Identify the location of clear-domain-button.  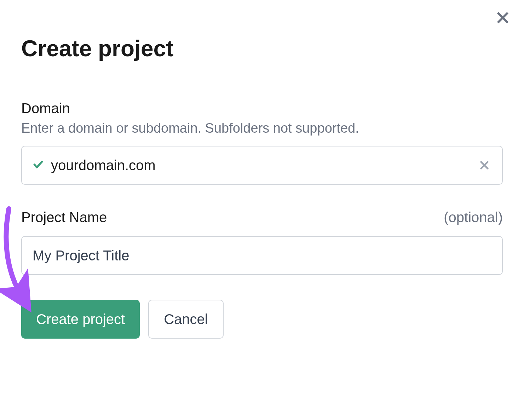
(484, 165).